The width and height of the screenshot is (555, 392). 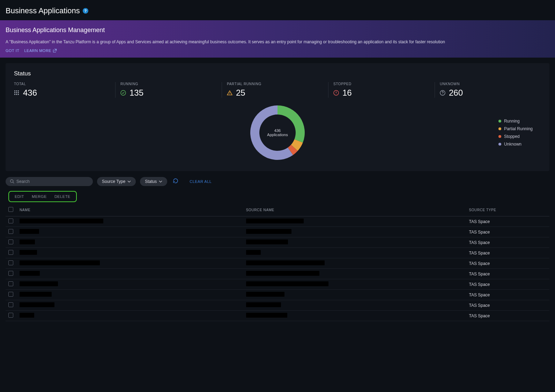 What do you see at coordinates (52, 182) in the screenshot?
I see `search-input` at bounding box center [52, 182].